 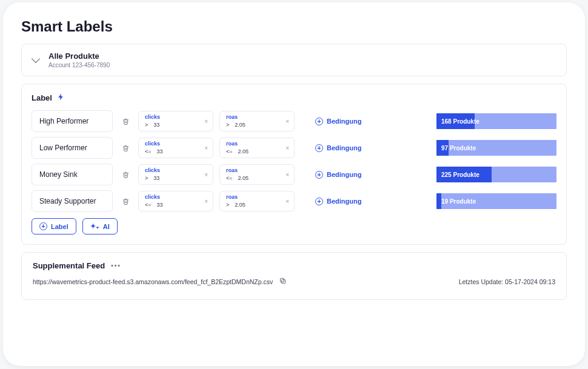 I want to click on product-count-bar: 168 Produkte, so click(x=496, y=121).